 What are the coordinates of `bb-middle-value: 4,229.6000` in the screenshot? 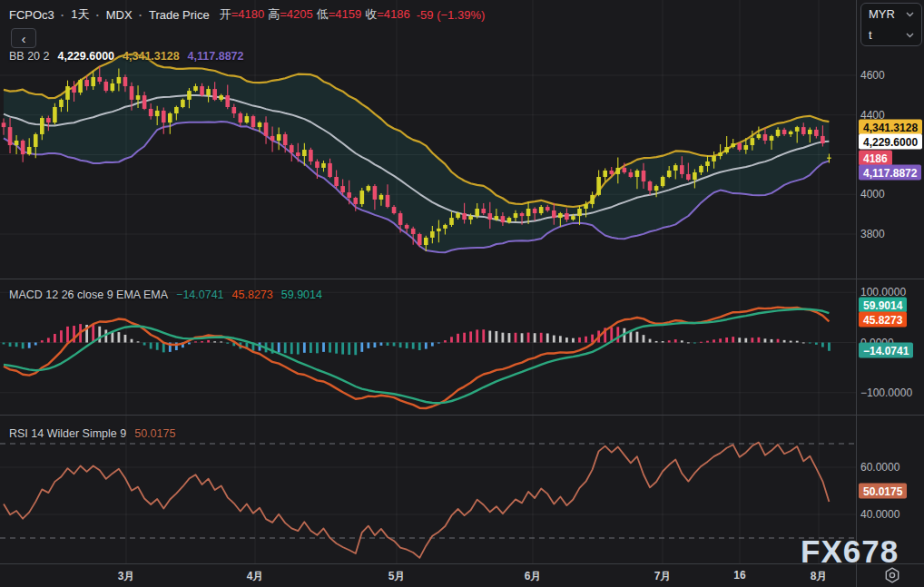 It's located at (85, 56).